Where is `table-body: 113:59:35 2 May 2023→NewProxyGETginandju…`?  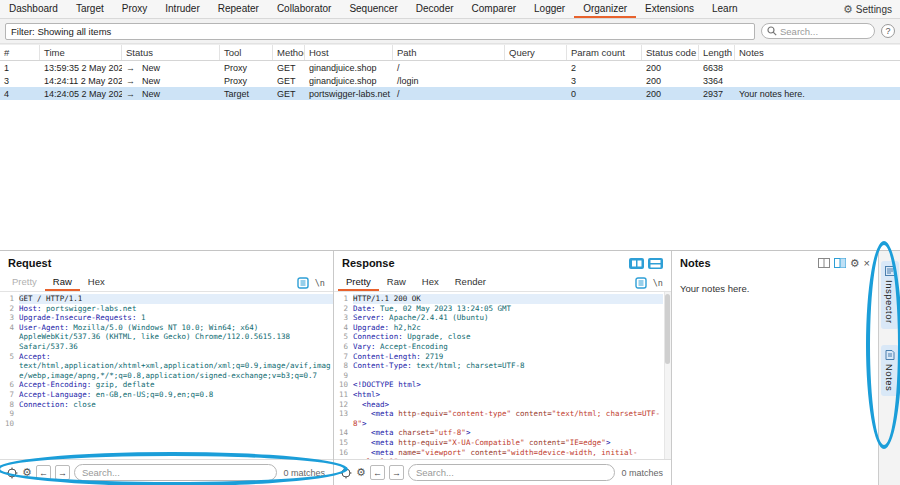 table-body: 113:59:35 2 May 2023→NewProxyGETginandju… is located at coordinates (450, 80).